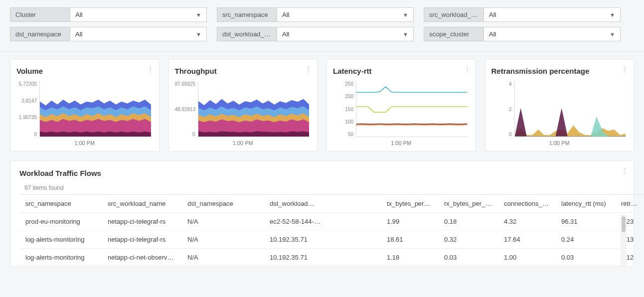 The height and width of the screenshot is (297, 644). I want to click on cell: 0.18, so click(468, 222).